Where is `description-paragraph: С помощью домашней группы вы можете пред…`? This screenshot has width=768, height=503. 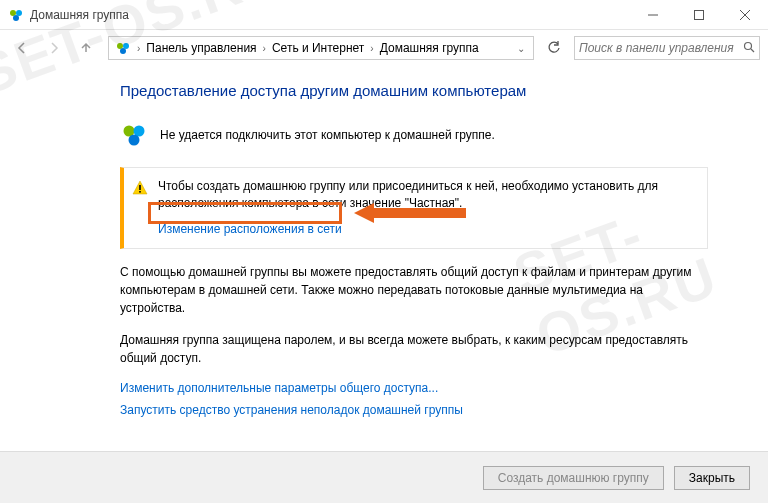
description-paragraph: С помощью домашней группы вы можете пред… is located at coordinates (414, 290).